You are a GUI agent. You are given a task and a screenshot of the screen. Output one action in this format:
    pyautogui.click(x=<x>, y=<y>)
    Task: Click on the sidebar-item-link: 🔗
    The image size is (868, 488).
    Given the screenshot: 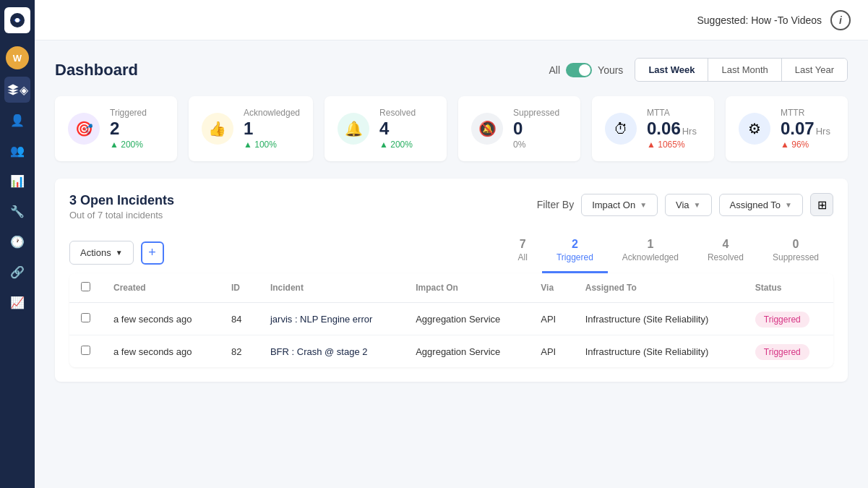 What is the action you would take?
    pyautogui.click(x=17, y=272)
    